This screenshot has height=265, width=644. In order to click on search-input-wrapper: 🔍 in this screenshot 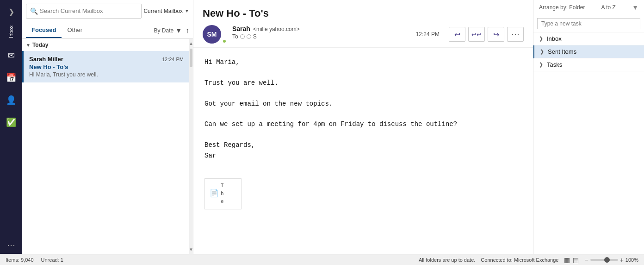, I will do `click(84, 11)`.